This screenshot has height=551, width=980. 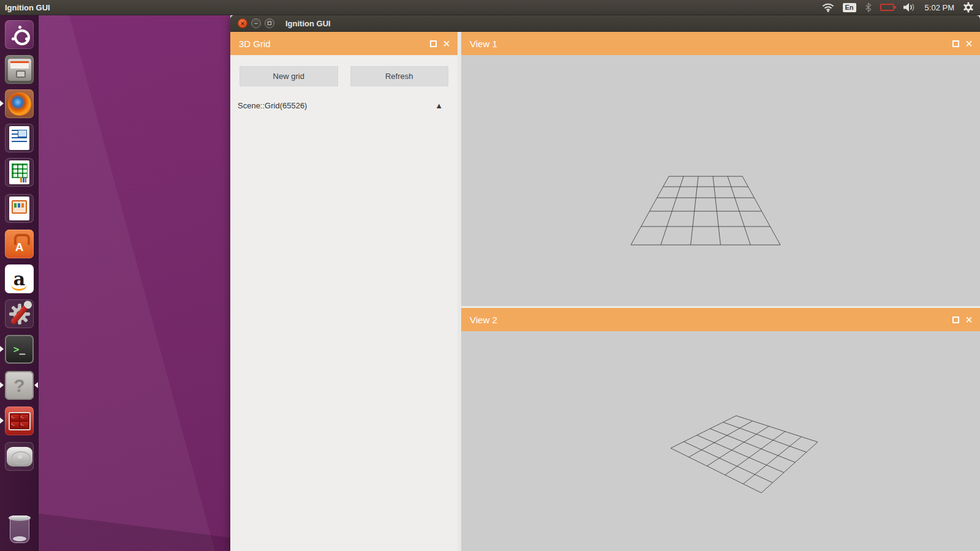 I want to click on bluetooth-icon, so click(x=869, y=7).